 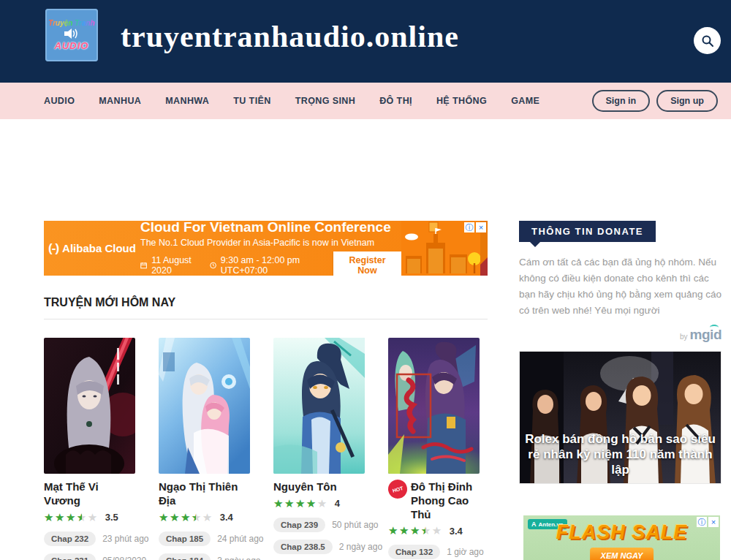 What do you see at coordinates (213, 265) in the screenshot?
I see `clock-icon` at bounding box center [213, 265].